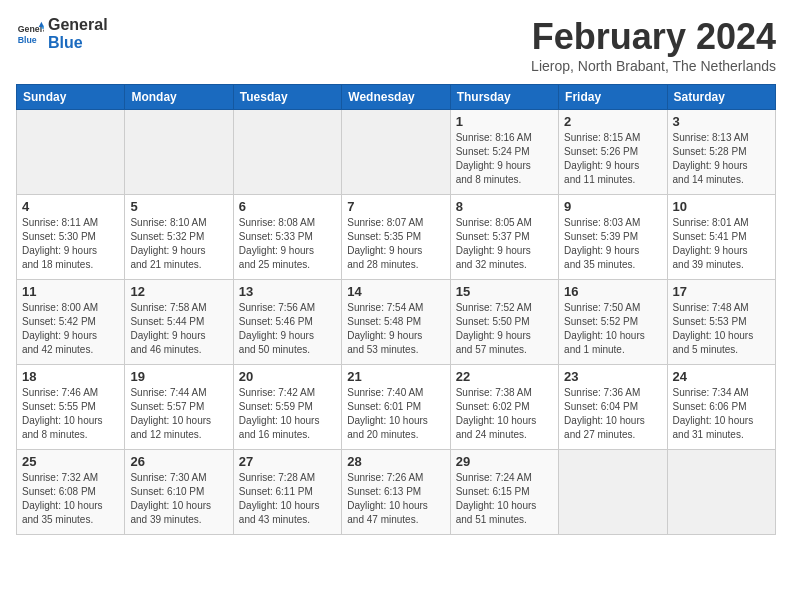 Image resolution: width=792 pixels, height=612 pixels. What do you see at coordinates (504, 322) in the screenshot?
I see `calendar-cell: 15Sunrise: 7:52 AM Sunset: 5:50 PM Dayli…` at bounding box center [504, 322].